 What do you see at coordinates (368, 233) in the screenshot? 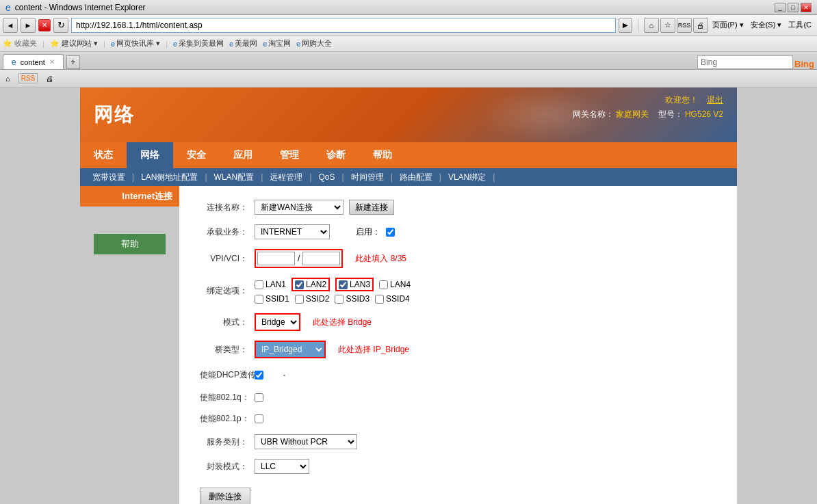
I see `enable-label: 启用：` at bounding box center [368, 233].